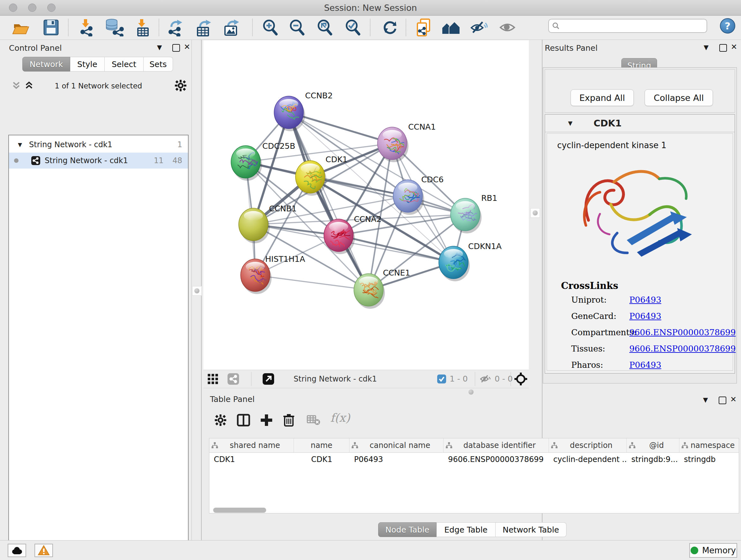 This screenshot has height=560, width=741. Describe the element at coordinates (397, 459) in the screenshot. I see `cell-canonical-name: P06493` at that location.